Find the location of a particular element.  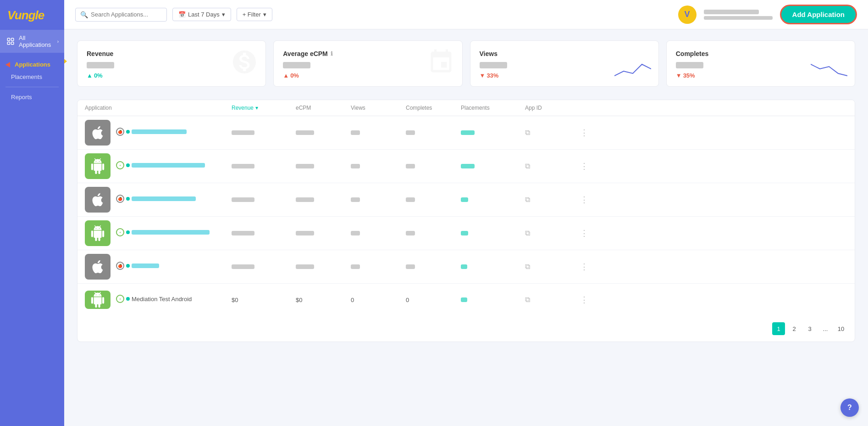

app-icon-android is located at coordinates (98, 300).